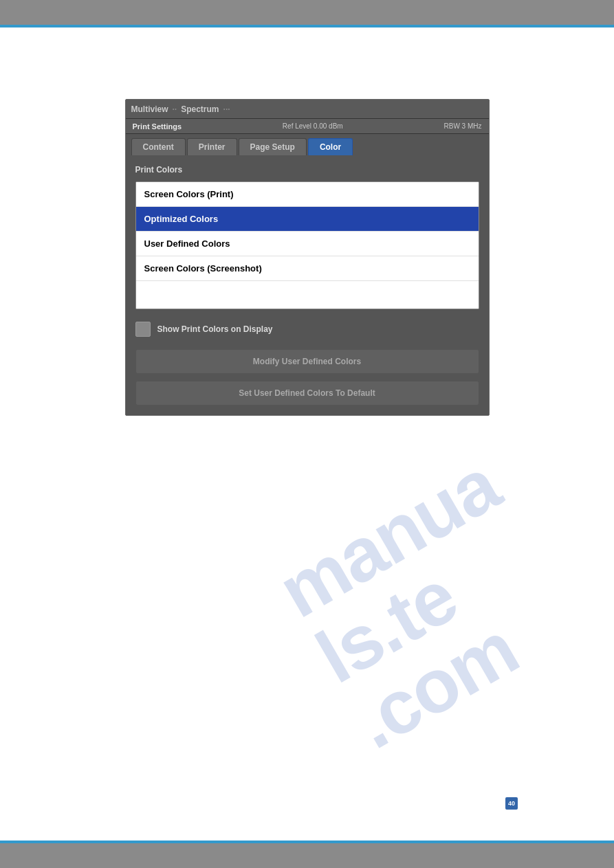 The image size is (614, 868). I want to click on show-print-colors-checkbox, so click(143, 329).